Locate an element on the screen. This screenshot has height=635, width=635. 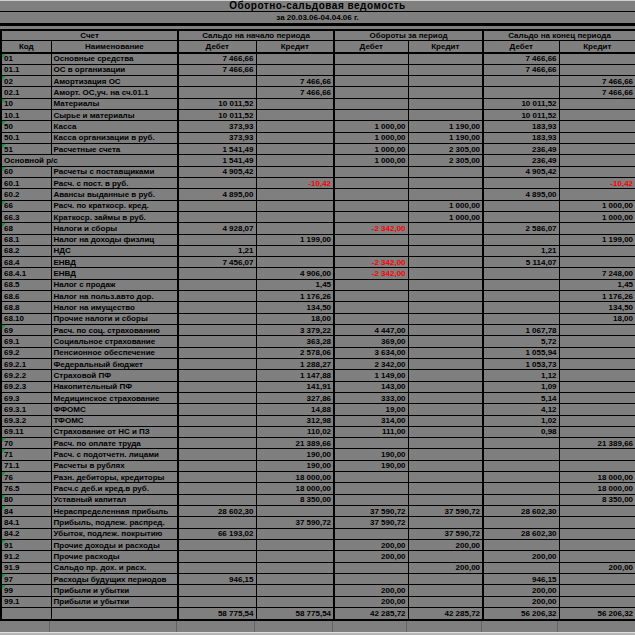
account-name-cell: Прибыли и убытки is located at coordinates (114, 590).